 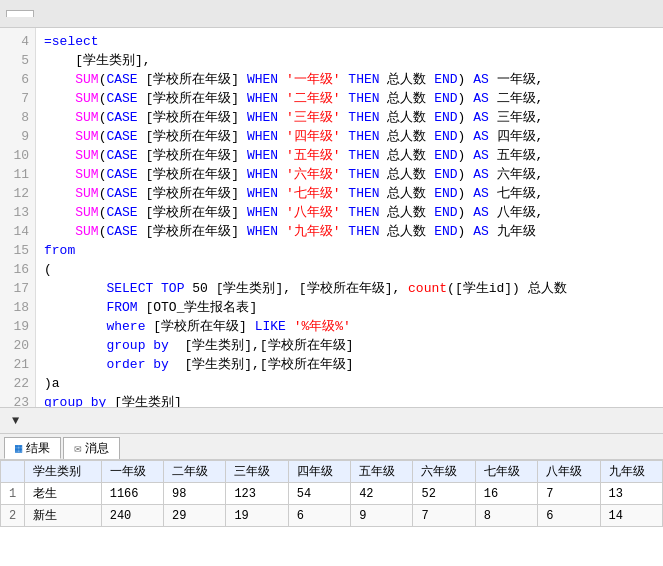 What do you see at coordinates (332, 494) in the screenshot?
I see `table-row: 1老生11669812354425216713` at bounding box center [332, 494].